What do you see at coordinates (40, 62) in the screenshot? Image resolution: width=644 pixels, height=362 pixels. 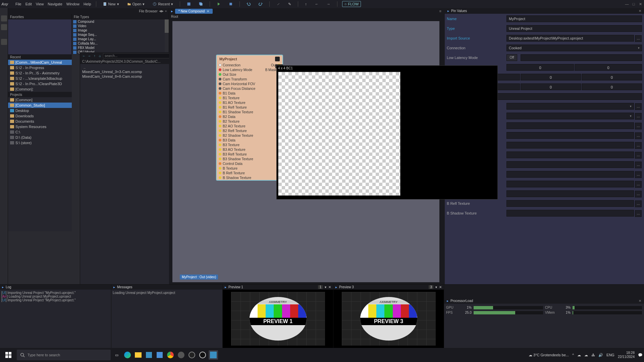 I see `recent-item: [Comm...\MixedCam_Unreal` at bounding box center [40, 62].